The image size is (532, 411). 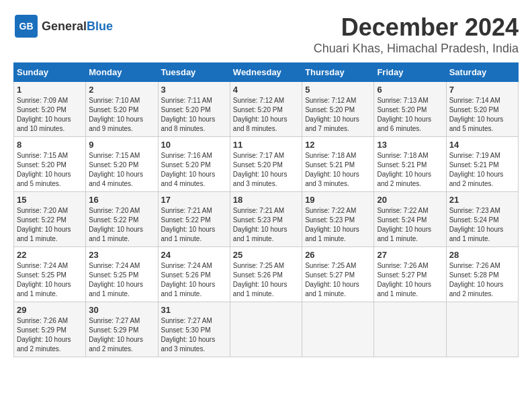 What do you see at coordinates (122, 220) in the screenshot?
I see `calendar-cell: 16Sunrise: 7:20 AMSunset: 5:22 PMDayligh…` at bounding box center [122, 220].